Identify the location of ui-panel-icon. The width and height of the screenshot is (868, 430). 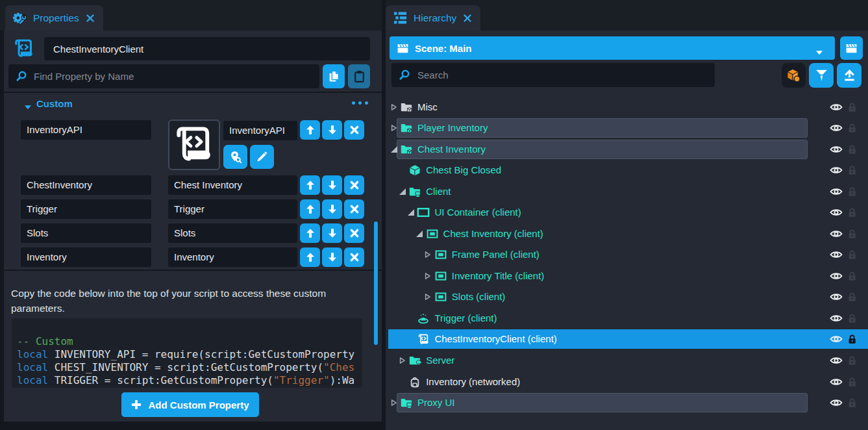
(432, 234).